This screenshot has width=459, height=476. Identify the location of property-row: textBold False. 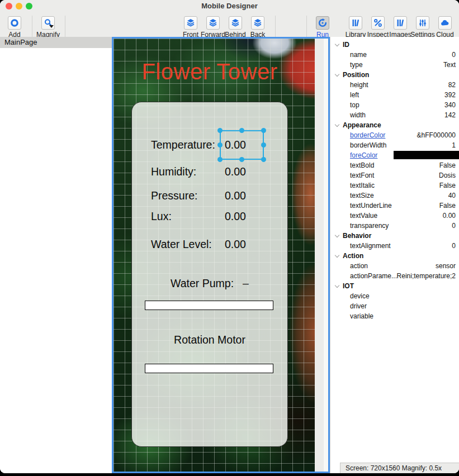
(395, 165).